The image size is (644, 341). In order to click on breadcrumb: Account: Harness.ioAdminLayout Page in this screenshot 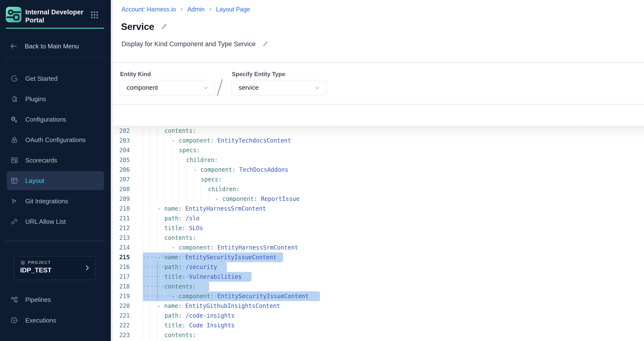, I will do `click(186, 9)`.